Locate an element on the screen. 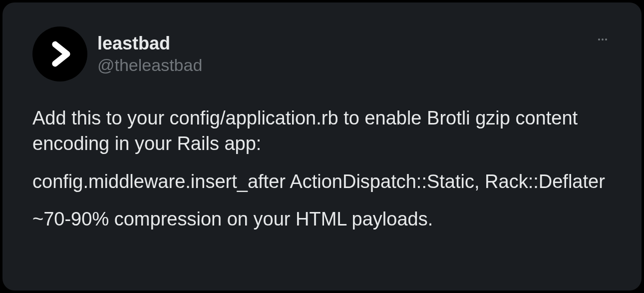 The height and width of the screenshot is (293, 644). handle: @theleastbad is located at coordinates (150, 65).